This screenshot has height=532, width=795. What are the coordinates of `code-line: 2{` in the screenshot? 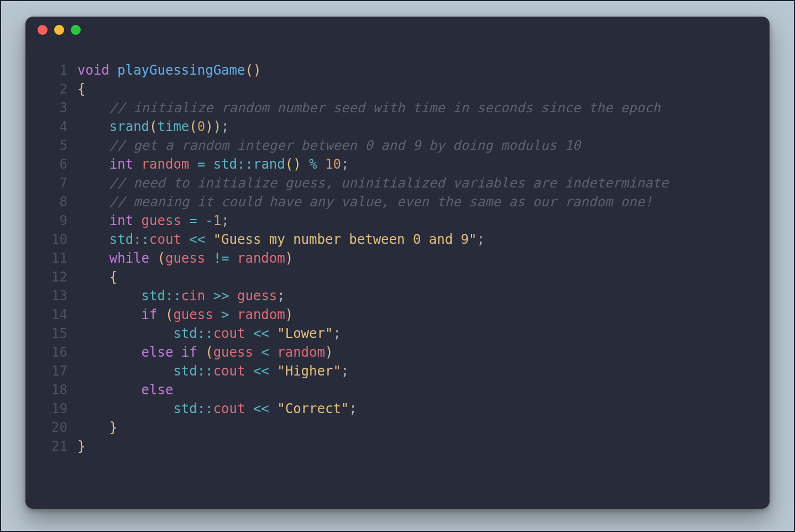 It's located at (398, 89).